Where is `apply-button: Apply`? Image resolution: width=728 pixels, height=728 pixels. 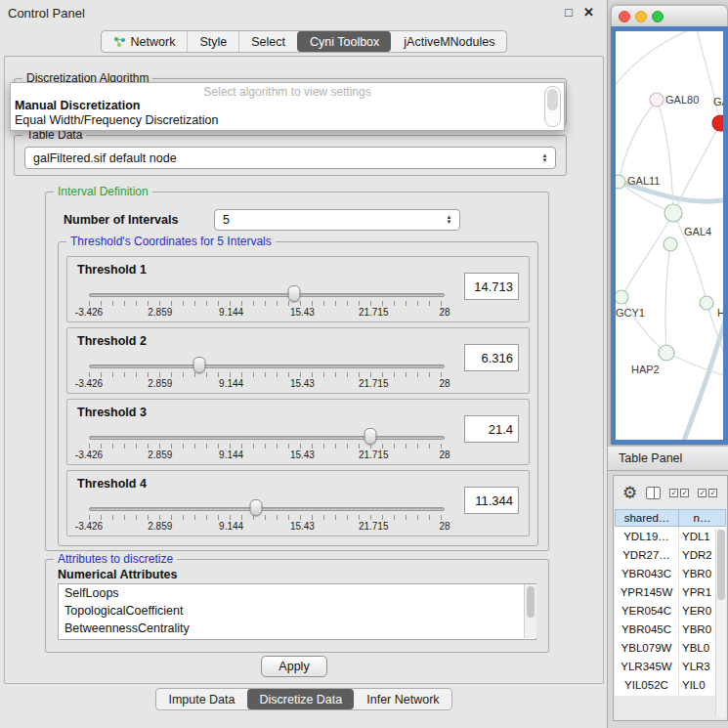
apply-button: Apply is located at coordinates (294, 666).